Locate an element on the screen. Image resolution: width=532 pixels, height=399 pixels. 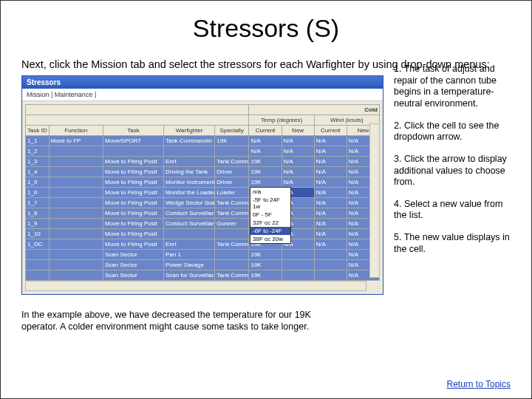
note-5: 5. The new value displays in the cell. is located at coordinates (452, 244).